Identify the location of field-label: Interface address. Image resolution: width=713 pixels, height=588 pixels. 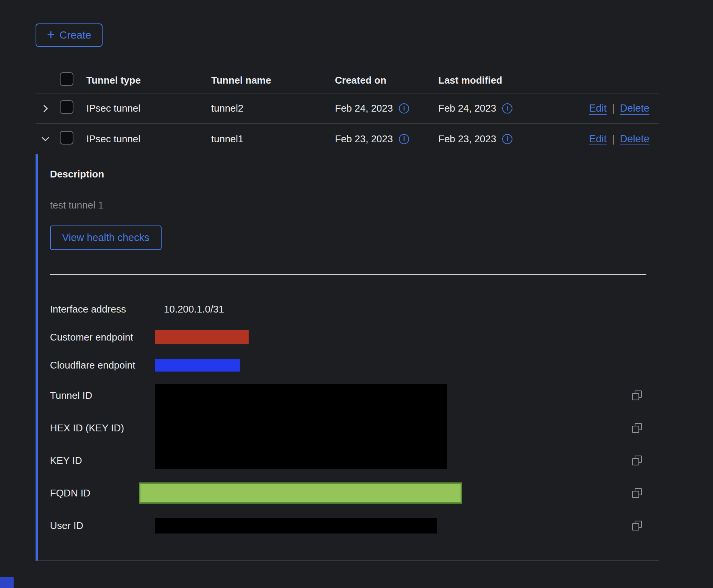
(102, 310).